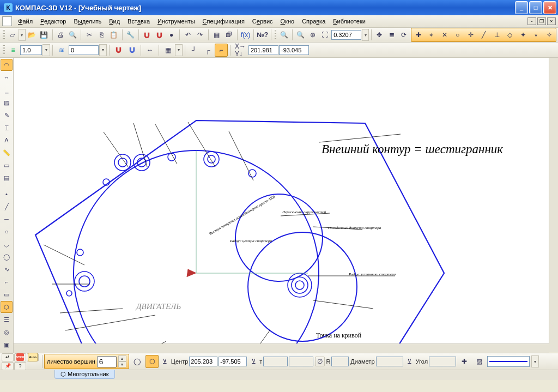 Image resolution: width=558 pixels, height=392 pixels. I want to click on equid-tool: ◎, so click(7, 332).